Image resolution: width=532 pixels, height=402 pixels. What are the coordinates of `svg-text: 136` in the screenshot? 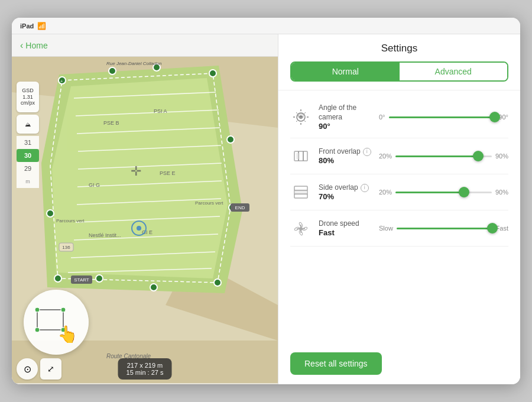 It's located at (66, 247).